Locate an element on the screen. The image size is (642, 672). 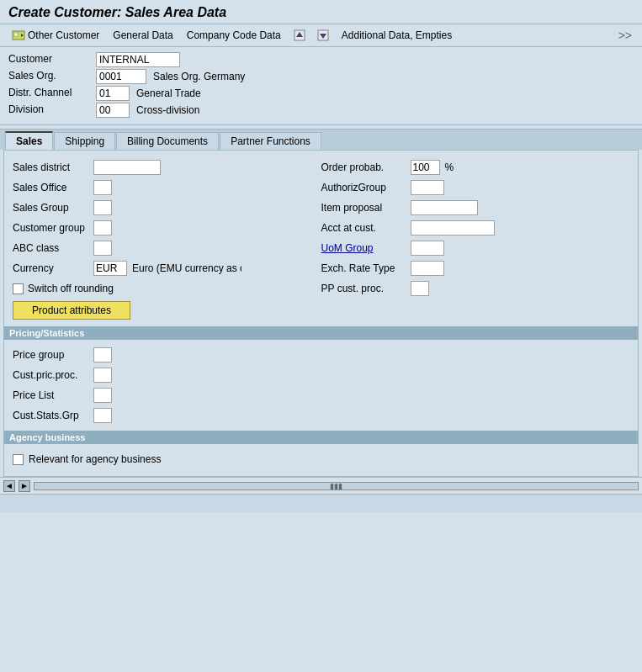
toolbar: Other Customer General Data Company Code… is located at coordinates (321, 35).